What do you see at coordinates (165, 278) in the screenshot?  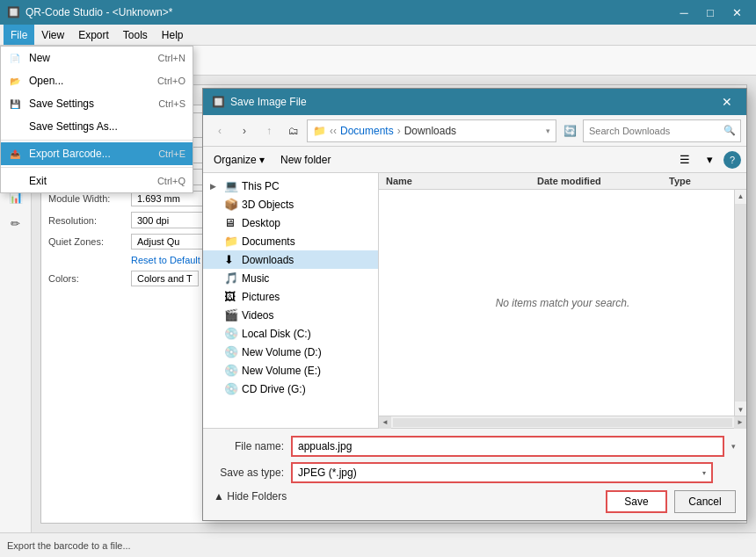 I see `colors-button: Colors and T` at bounding box center [165, 278].